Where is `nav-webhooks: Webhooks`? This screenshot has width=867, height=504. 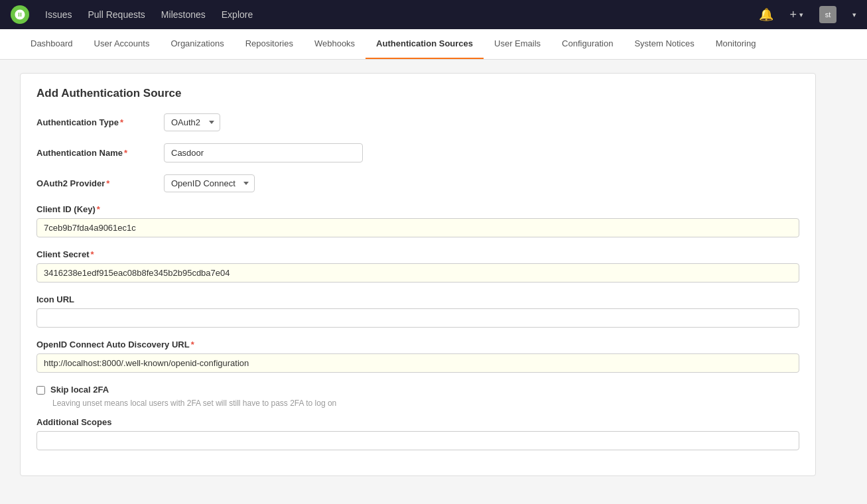 nav-webhooks: Webhooks is located at coordinates (334, 44).